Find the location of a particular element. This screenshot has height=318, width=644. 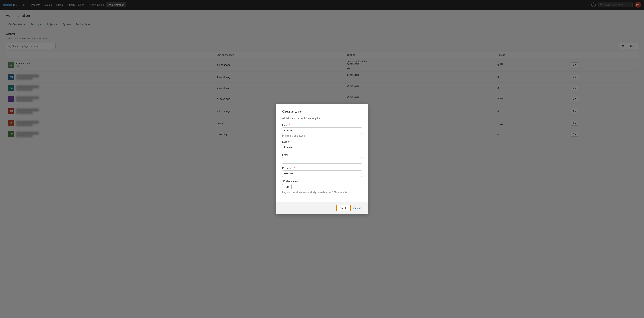

name-label: Name * is located at coordinates (322, 142).